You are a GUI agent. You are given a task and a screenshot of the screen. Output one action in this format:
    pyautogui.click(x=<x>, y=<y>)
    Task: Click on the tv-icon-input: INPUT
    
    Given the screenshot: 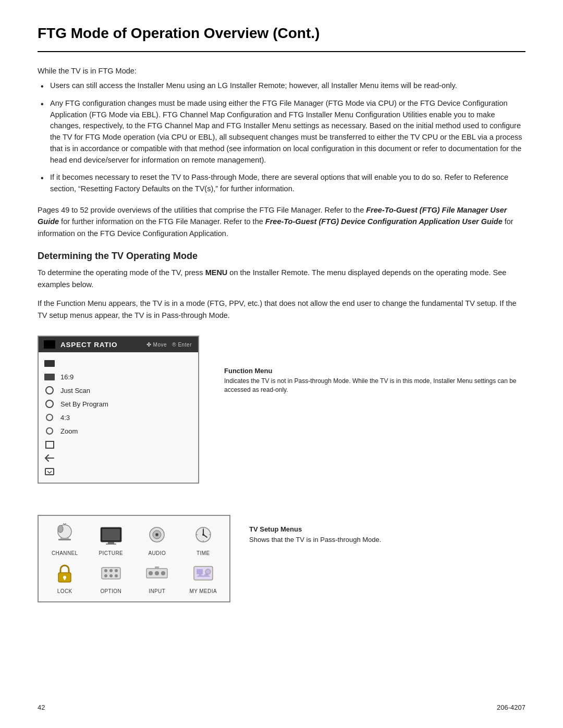 What is the action you would take?
    pyautogui.click(x=157, y=577)
    